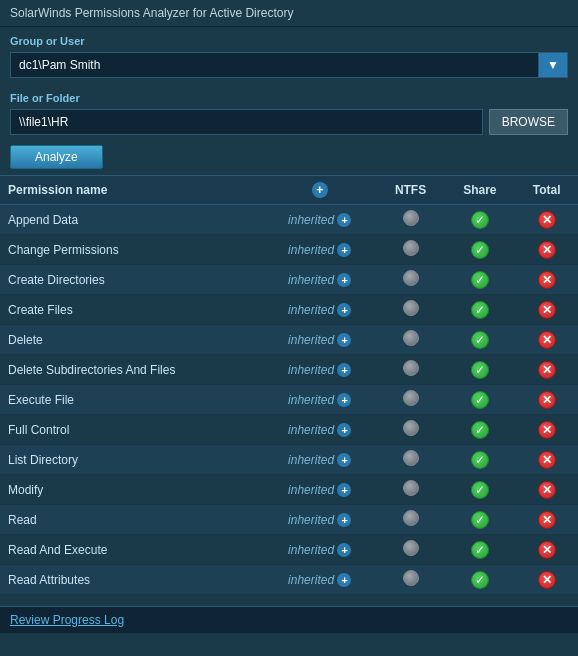 The height and width of the screenshot is (656, 578). I want to click on permission-name-cell: Append Data, so click(132, 220).